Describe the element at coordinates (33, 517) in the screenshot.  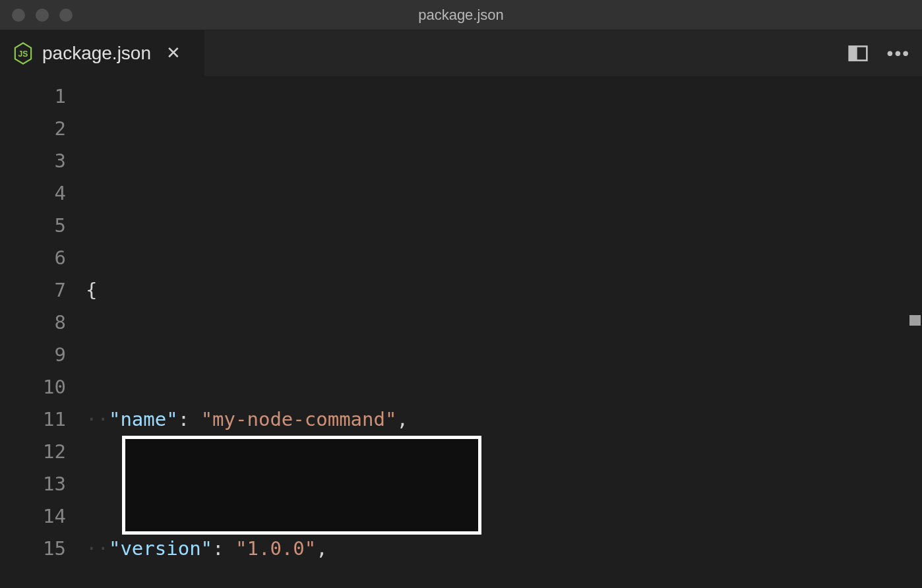
I see `line-number: 14` at that location.